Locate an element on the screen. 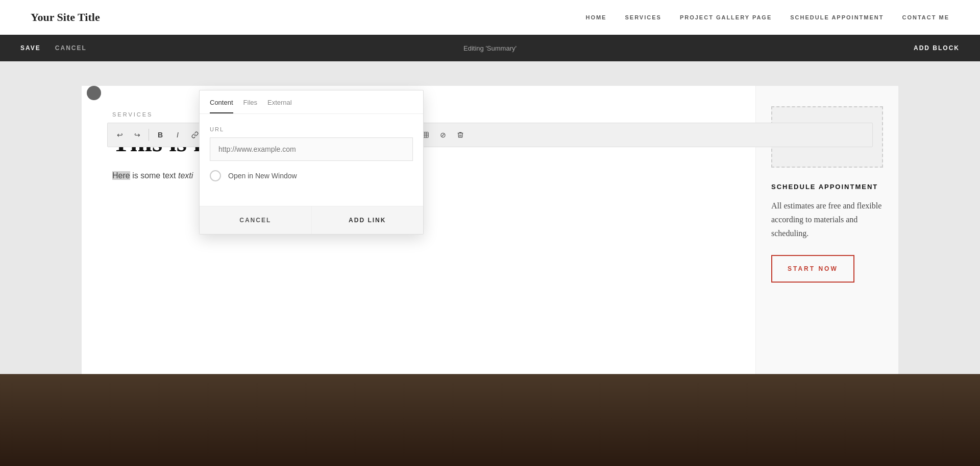 The height and width of the screenshot is (466, 980). open-new-window-checkbox is located at coordinates (215, 176).